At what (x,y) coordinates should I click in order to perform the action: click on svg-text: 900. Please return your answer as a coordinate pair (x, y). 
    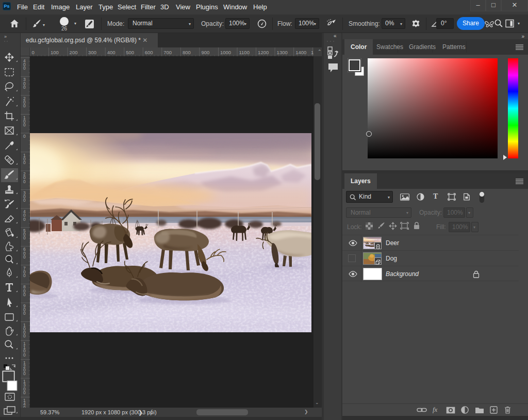
    Looking at the image, I should click on (205, 53).